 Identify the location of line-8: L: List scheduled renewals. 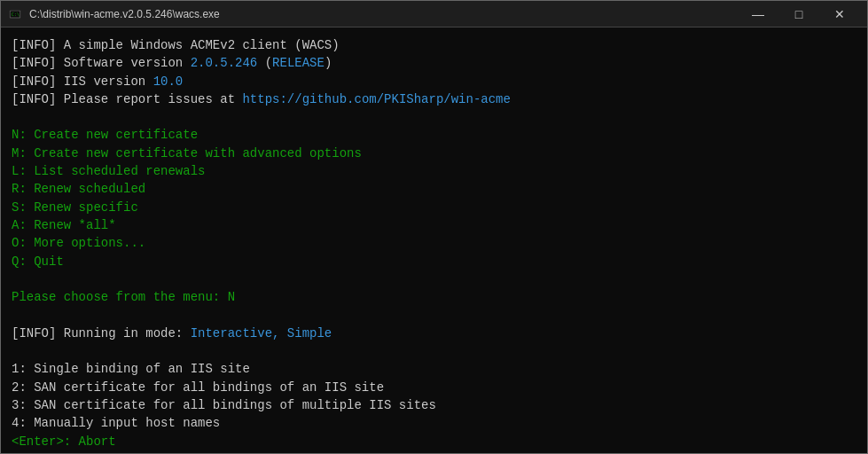
(434, 171).